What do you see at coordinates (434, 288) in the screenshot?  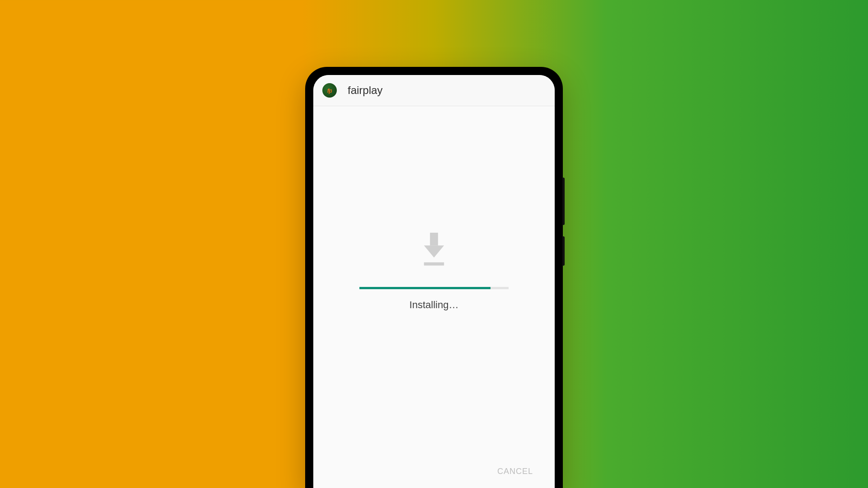 I see `progress-bar` at bounding box center [434, 288].